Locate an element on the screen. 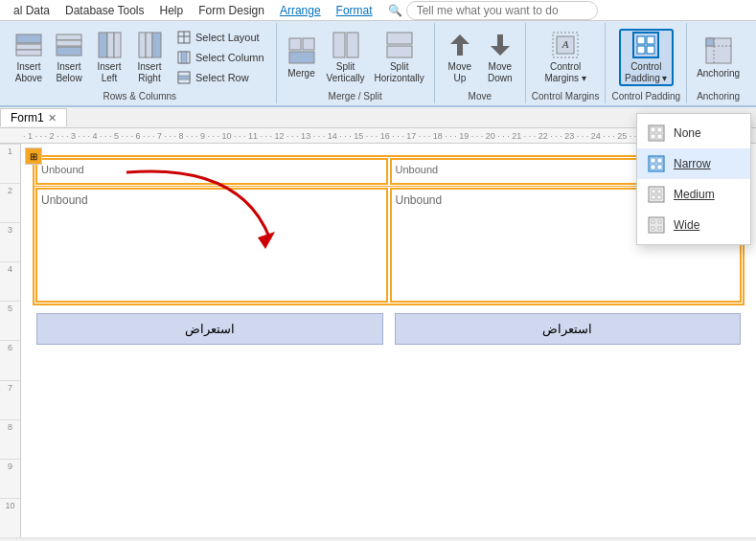  dropdown-item-wide: Wide is located at coordinates (694, 225).